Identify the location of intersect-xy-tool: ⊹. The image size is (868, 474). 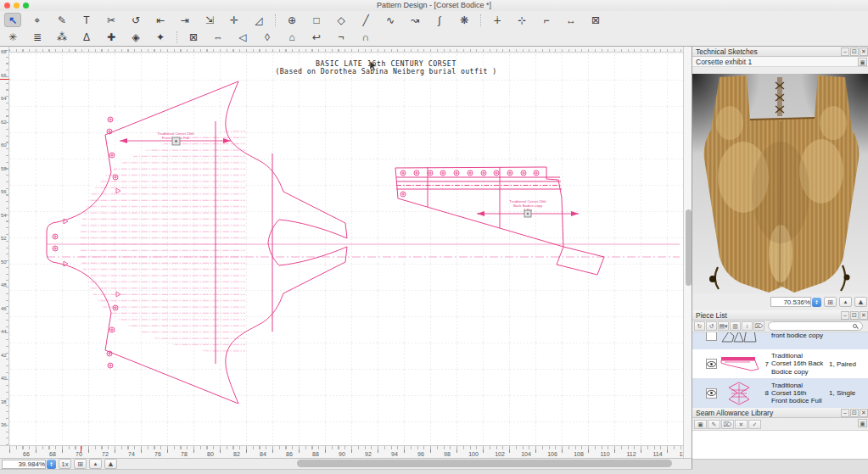
(522, 20).